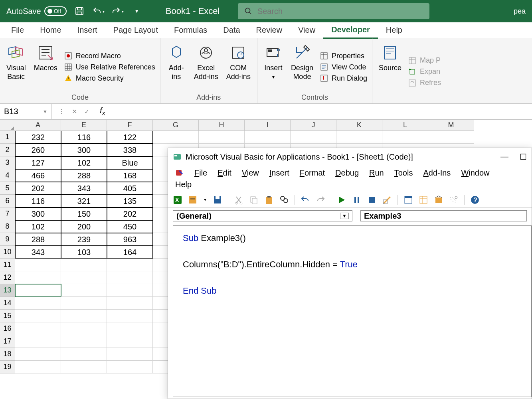 The image size is (532, 399). Describe the element at coordinates (8, 278) in the screenshot. I see `row-header: 12` at that location.